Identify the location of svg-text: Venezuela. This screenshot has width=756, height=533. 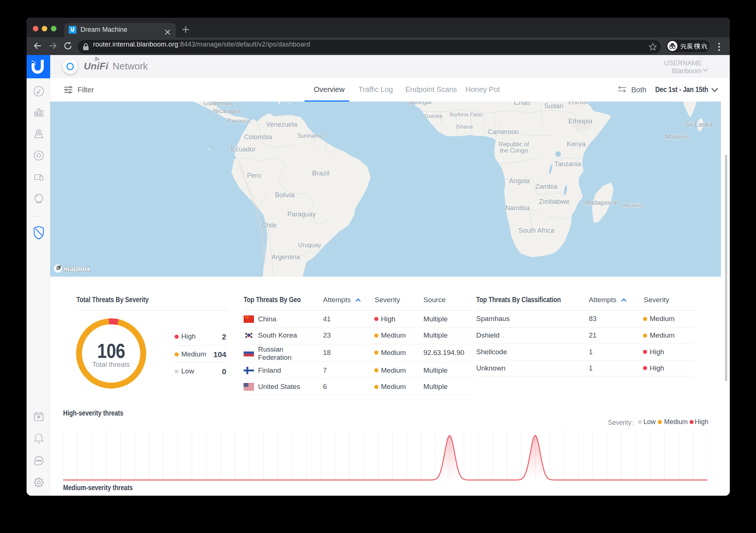
(282, 124).